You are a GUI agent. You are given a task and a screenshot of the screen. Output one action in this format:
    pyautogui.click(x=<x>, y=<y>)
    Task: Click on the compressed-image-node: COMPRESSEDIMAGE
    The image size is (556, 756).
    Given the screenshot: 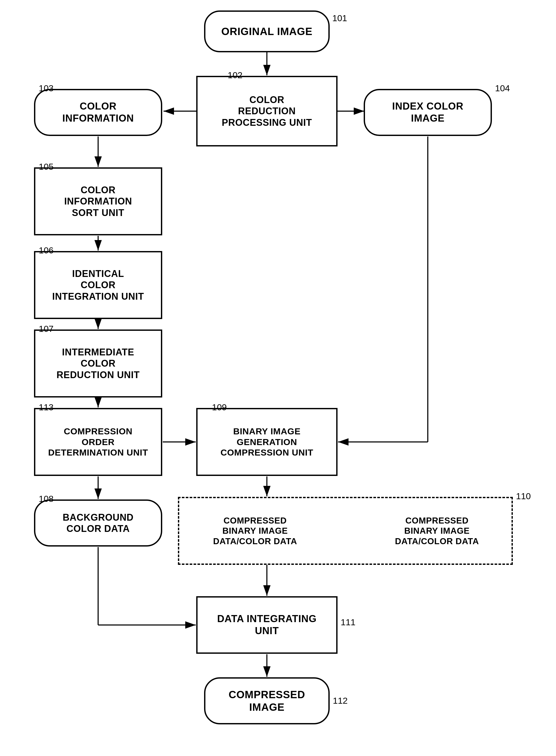 What is the action you would take?
    pyautogui.click(x=267, y=701)
    